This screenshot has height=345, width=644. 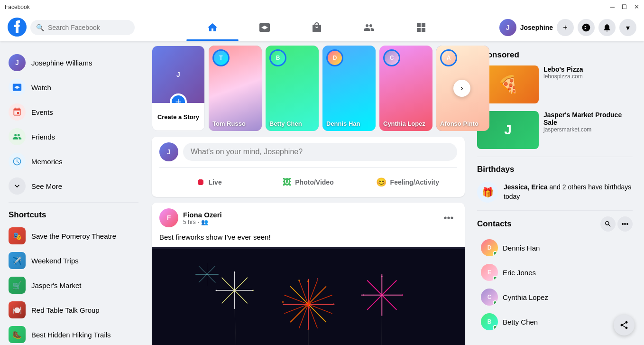 I want to click on dropdown-button: ▾, so click(x=628, y=28).